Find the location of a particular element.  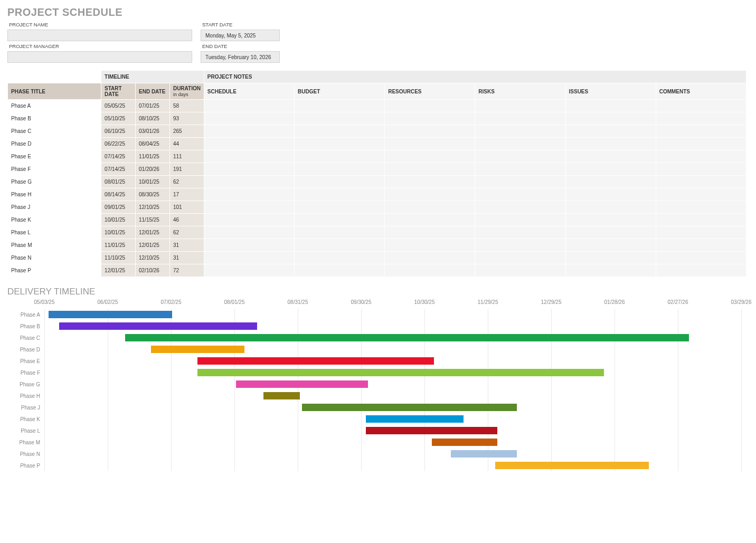

end-date-field: Tuesday, February 10, 2026 is located at coordinates (240, 57).